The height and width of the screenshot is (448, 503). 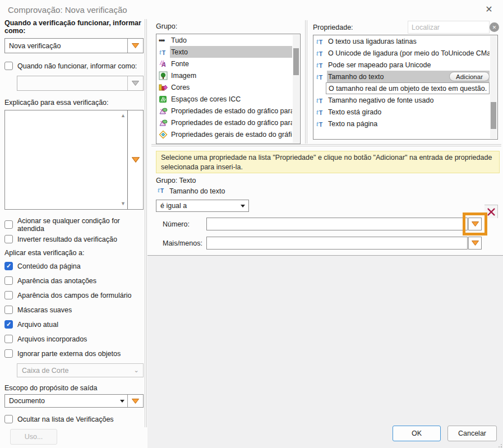 What do you see at coordinates (123, 116) in the screenshot?
I see `scroll-up-icon: ▲` at bounding box center [123, 116].